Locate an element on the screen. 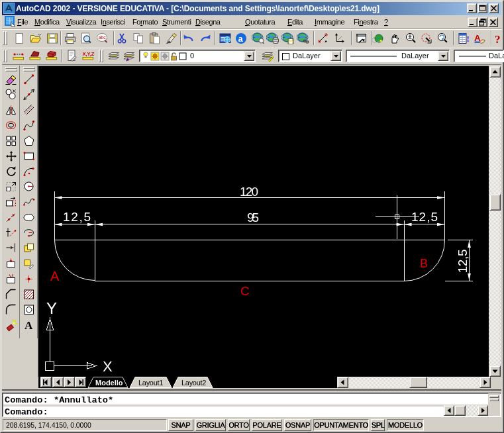 The height and width of the screenshot is (433, 504). svg-text: ORTO is located at coordinates (238, 425).